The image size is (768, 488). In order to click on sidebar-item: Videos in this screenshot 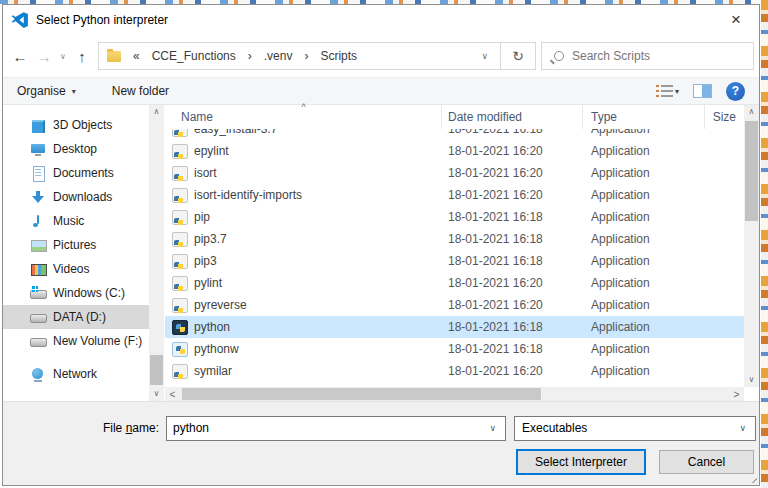, I will do `click(76, 269)`.